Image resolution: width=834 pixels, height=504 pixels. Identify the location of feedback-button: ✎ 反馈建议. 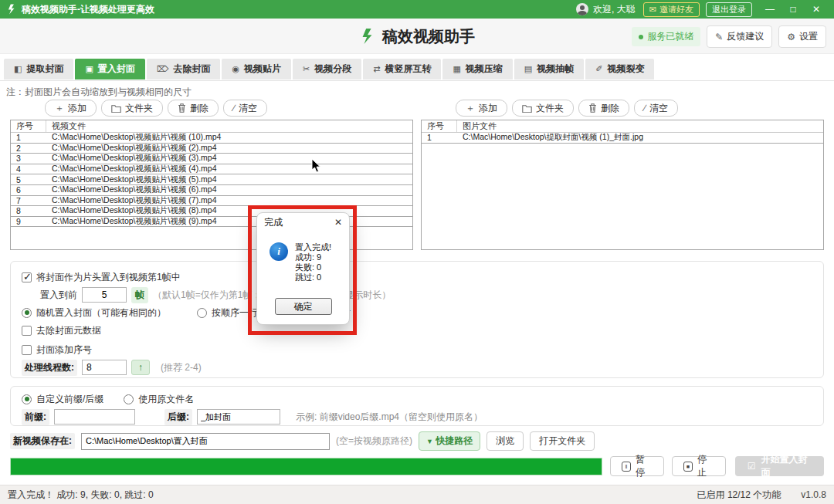
(740, 37).